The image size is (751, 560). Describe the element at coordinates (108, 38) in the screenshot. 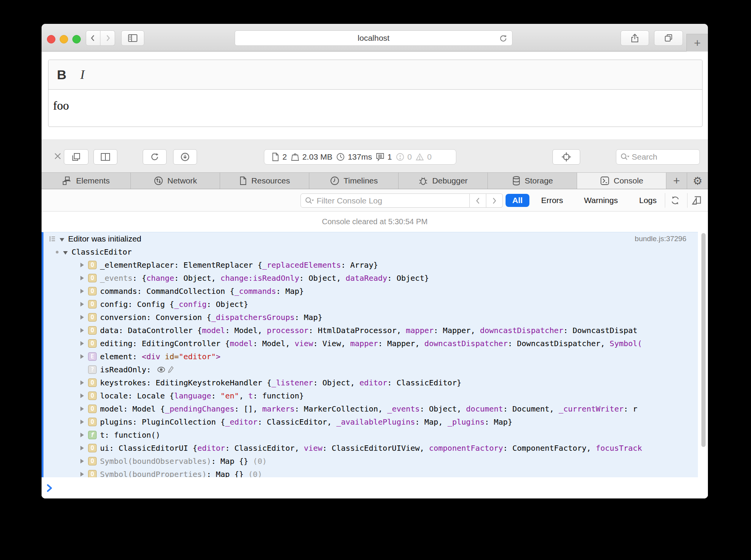

I see `forward-button` at that location.